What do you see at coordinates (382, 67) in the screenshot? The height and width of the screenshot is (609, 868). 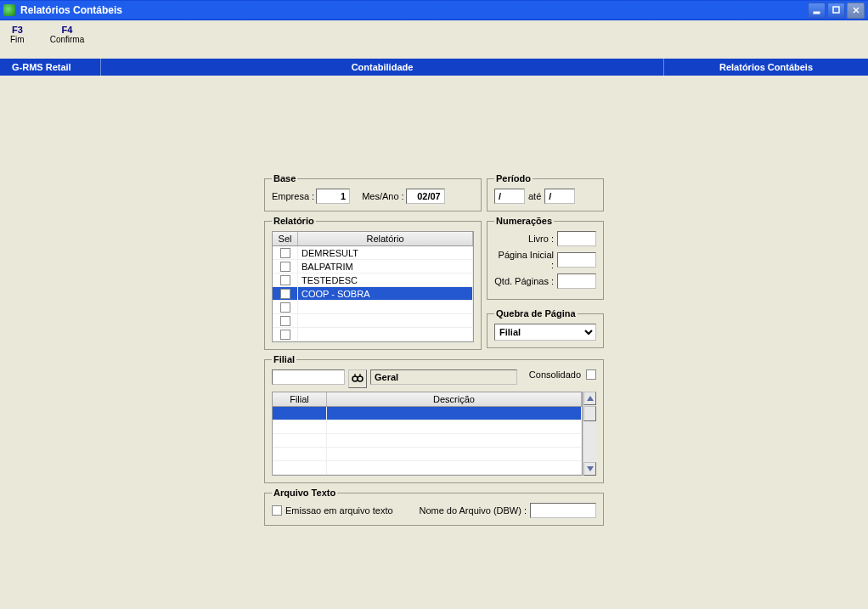 I see `breadcrumb-mid: Contabilidade` at bounding box center [382, 67].